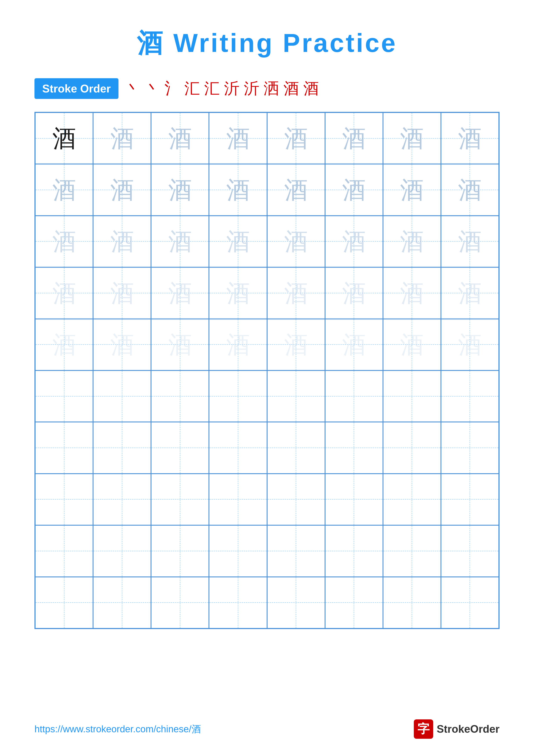 The height and width of the screenshot is (756, 534). What do you see at coordinates (192, 89) in the screenshot?
I see `stroke-4: 汇` at bounding box center [192, 89].